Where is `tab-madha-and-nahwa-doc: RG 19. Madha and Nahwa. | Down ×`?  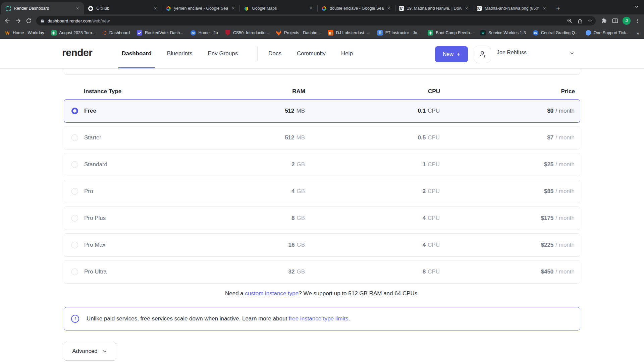 tab-madha-and-nahwa-doc: RG 19. Madha and Nahwa. | Down × is located at coordinates (434, 8).